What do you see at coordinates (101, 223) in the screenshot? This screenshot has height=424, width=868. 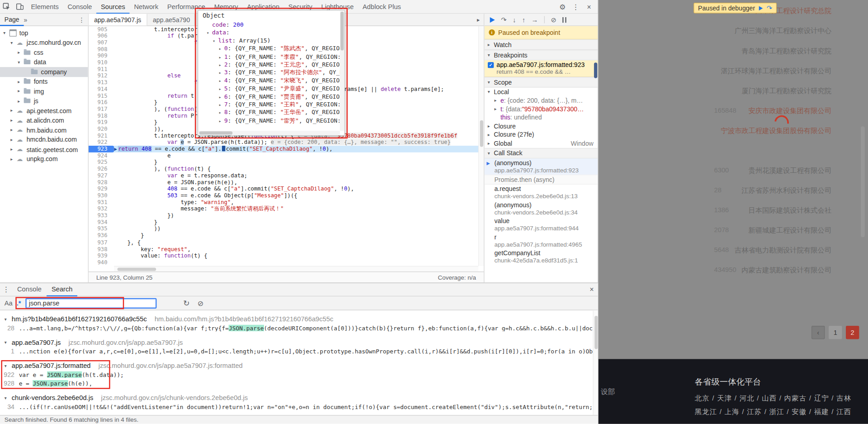 I see `line-number: 934` at bounding box center [101, 223].